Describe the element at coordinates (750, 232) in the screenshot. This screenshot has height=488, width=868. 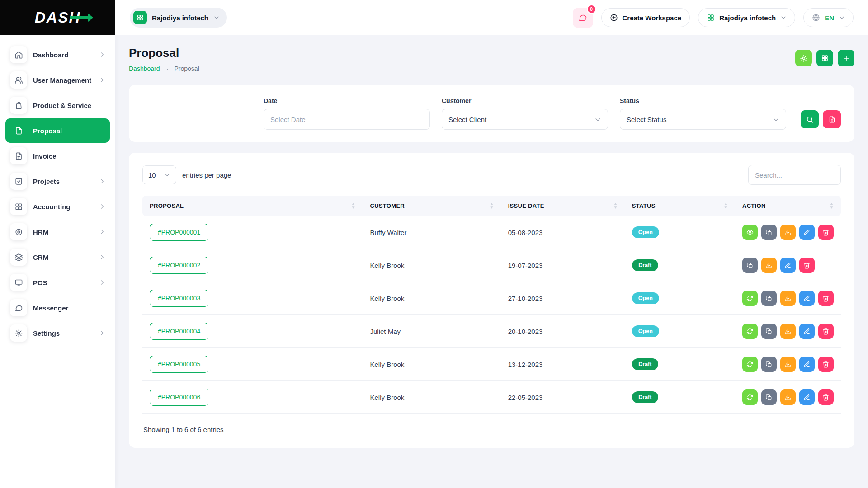
I see `view-button` at that location.